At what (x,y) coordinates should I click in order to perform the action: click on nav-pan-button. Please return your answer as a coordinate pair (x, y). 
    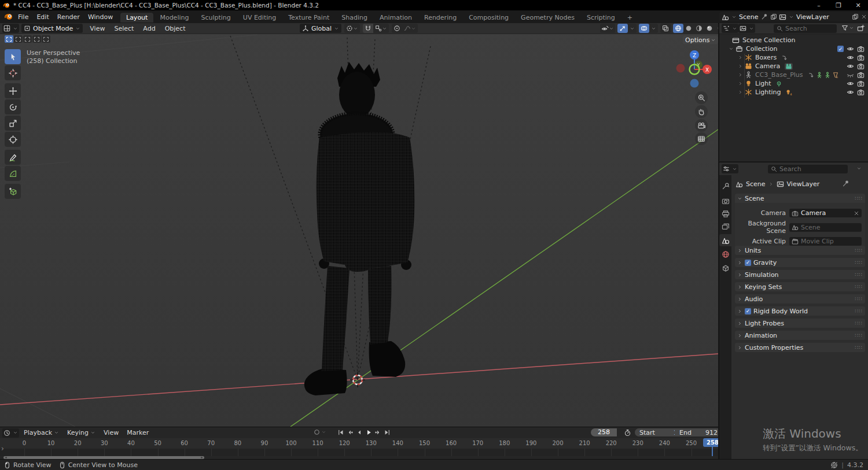
    Looking at the image, I should click on (701, 112).